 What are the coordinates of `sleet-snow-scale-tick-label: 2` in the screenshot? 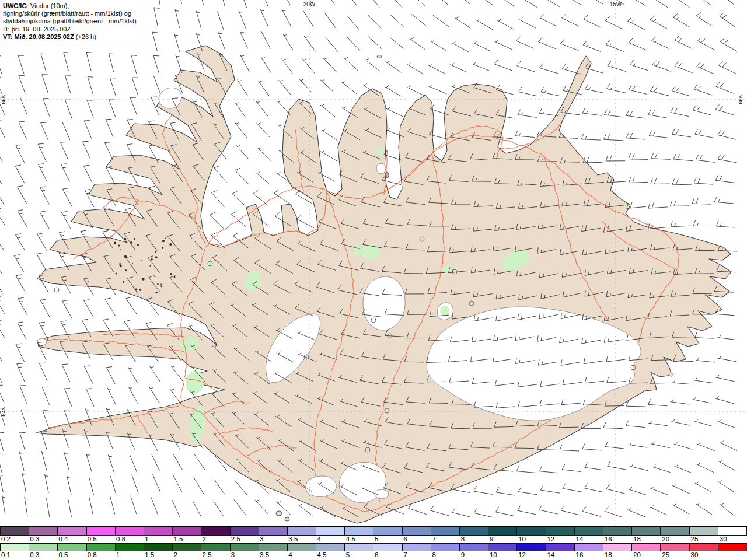 It's located at (175, 555).